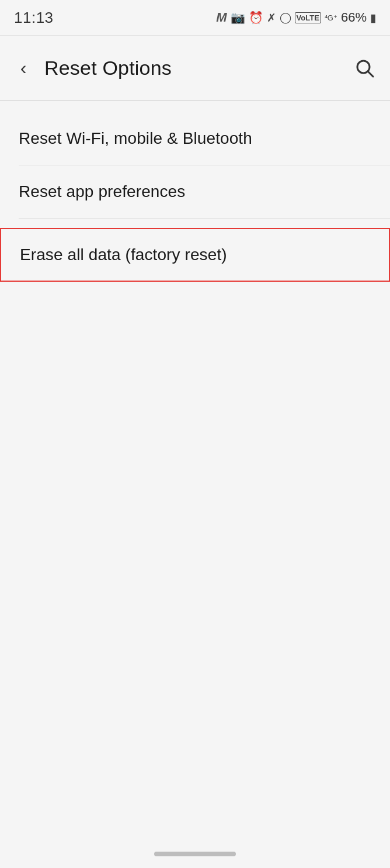  Describe the element at coordinates (364, 68) in the screenshot. I see `search-icon` at that location.